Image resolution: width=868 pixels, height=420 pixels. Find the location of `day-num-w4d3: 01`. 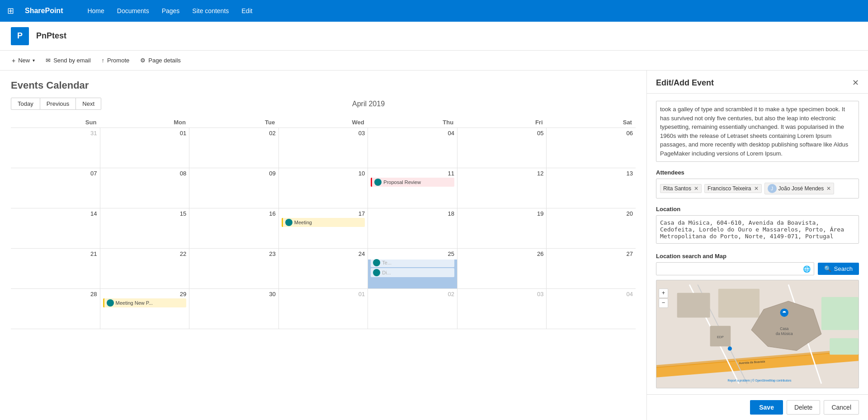

day-num-w4d3: 01 is located at coordinates (324, 294).